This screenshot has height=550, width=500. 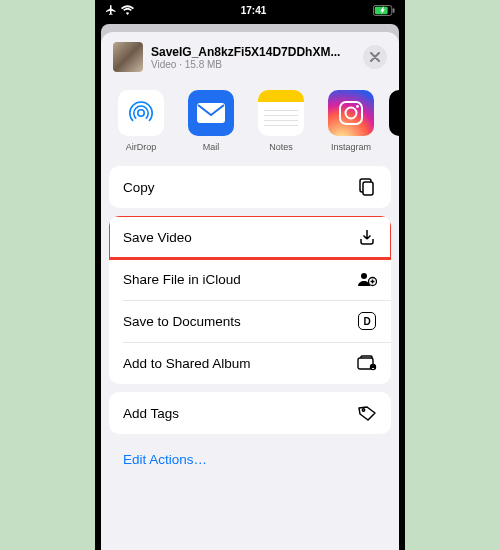 What do you see at coordinates (367, 279) in the screenshot?
I see `icloud-share-icon` at bounding box center [367, 279].